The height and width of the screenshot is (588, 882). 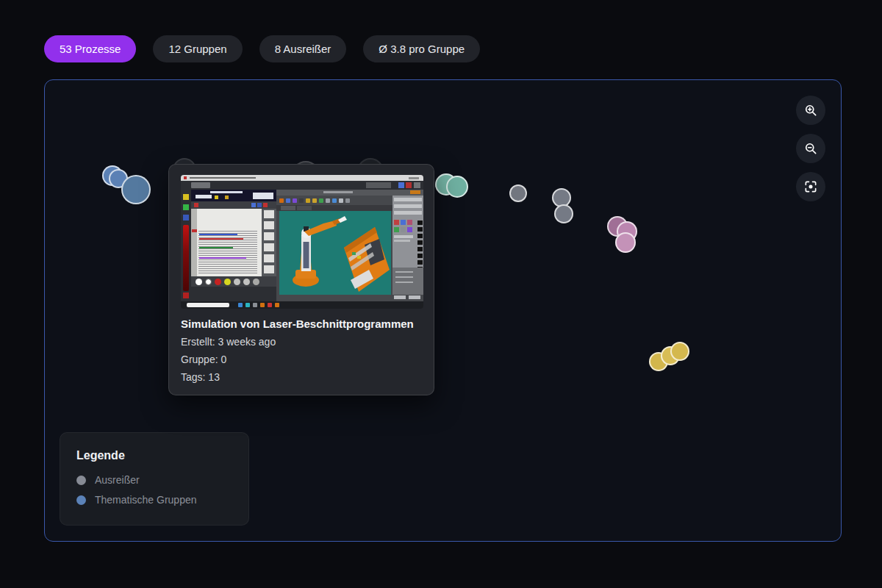 What do you see at coordinates (335, 253) in the screenshot?
I see `thumb-3d-viewport` at bounding box center [335, 253].